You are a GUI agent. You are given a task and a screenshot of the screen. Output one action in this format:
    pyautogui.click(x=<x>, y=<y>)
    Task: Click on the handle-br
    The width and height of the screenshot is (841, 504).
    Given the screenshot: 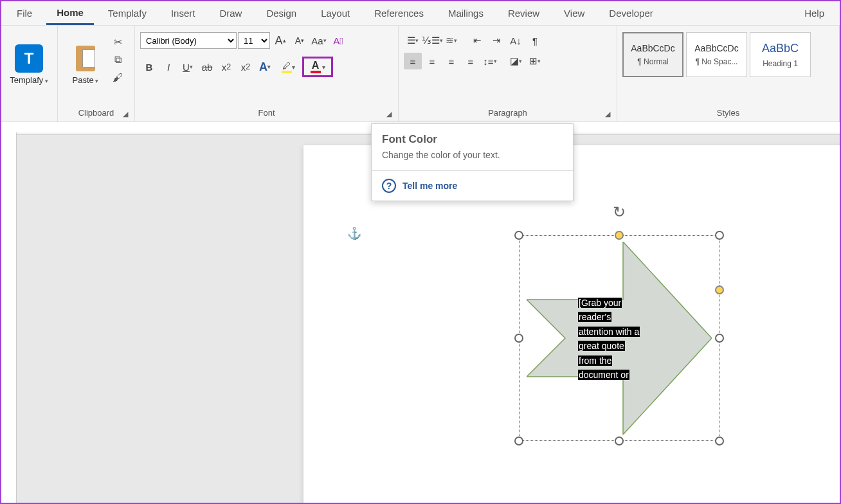 What is the action you would take?
    pyautogui.click(x=719, y=441)
    